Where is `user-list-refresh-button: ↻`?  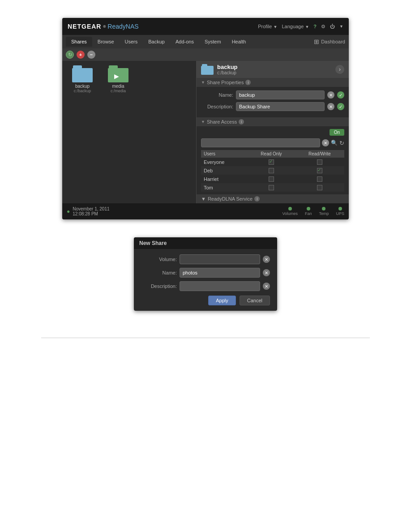
user-list-refresh-button: ↻ is located at coordinates (342, 143).